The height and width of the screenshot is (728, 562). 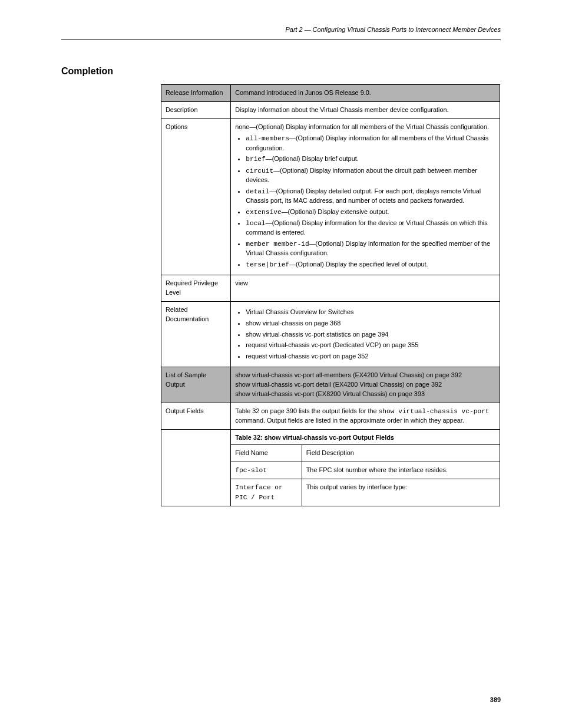 I want to click on row-description: Description Display information about th…, so click(x=331, y=110).